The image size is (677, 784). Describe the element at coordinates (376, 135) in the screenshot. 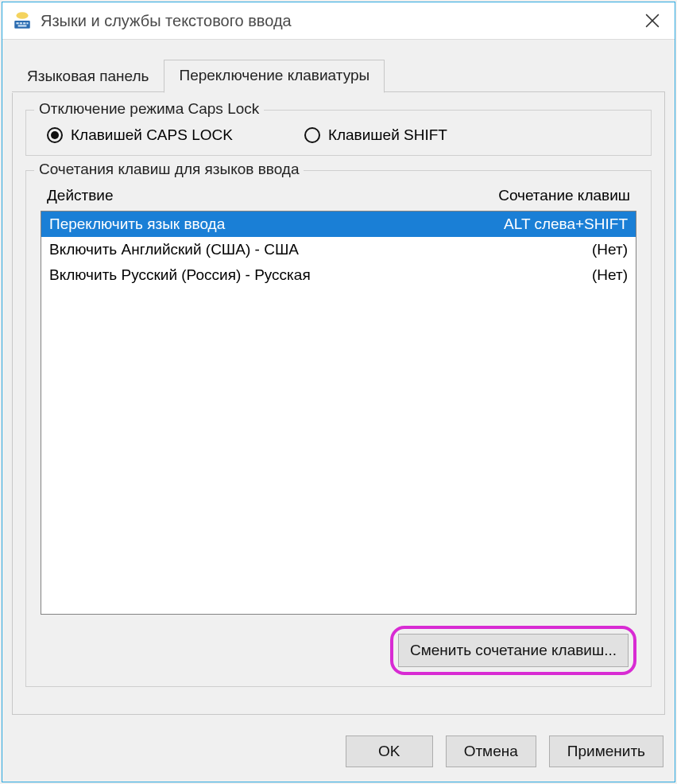

I see `radio-shift-key: Клавишей SHIFT` at that location.